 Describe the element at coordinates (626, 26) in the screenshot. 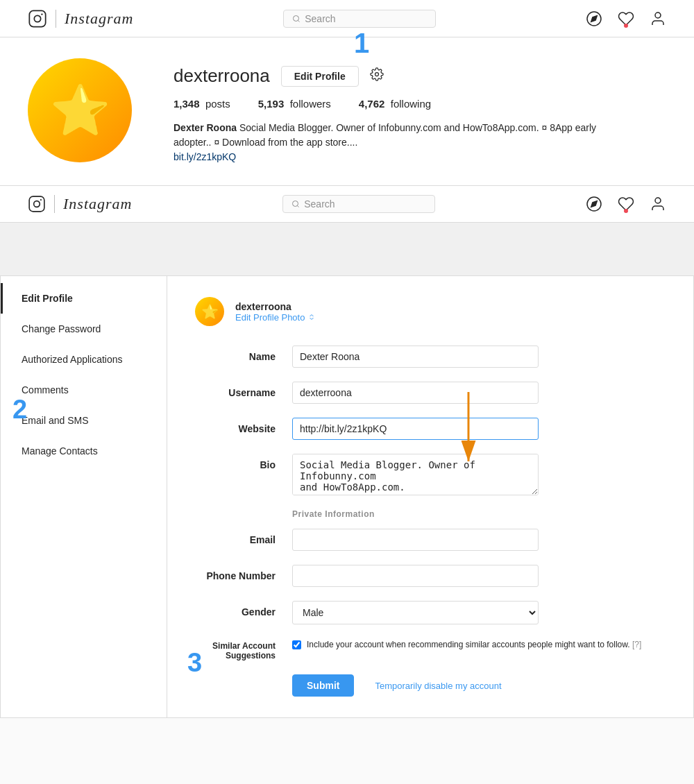

I see `notification-dot` at that location.